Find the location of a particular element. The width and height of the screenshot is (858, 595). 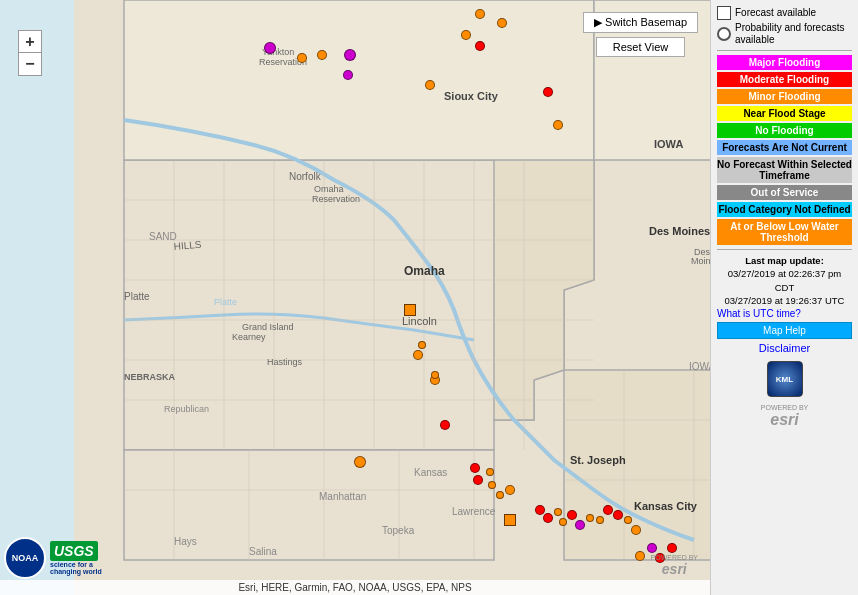

zoom-controls: + − is located at coordinates (30, 53).